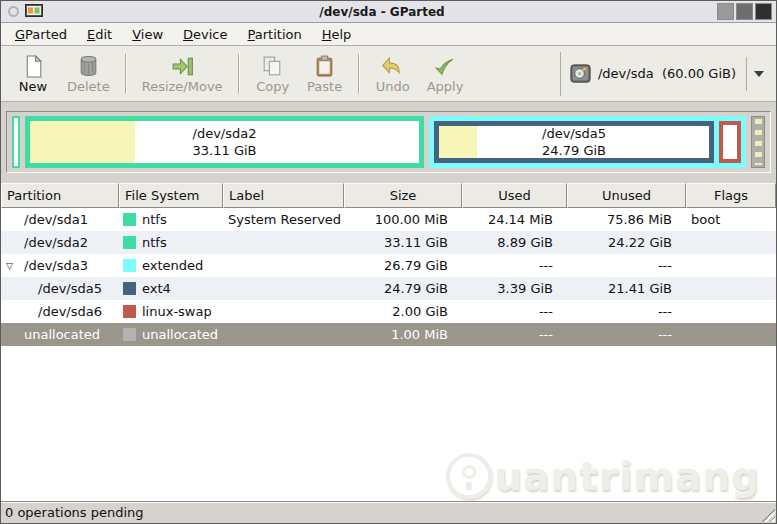 The height and width of the screenshot is (524, 777). What do you see at coordinates (758, 142) in the screenshot?
I see `unallocated-hatch-pattern` at bounding box center [758, 142].